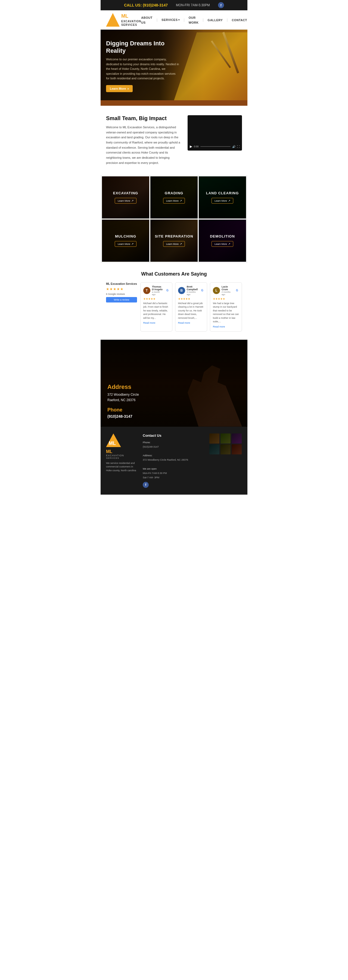  What do you see at coordinates (113, 440) in the screenshot?
I see `footer-logo-icon: ML` at bounding box center [113, 440].